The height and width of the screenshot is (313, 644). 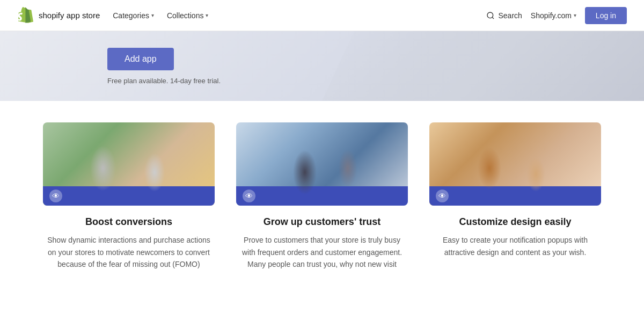 I want to click on feature-image-wrap-1: 👁, so click(x=129, y=164).